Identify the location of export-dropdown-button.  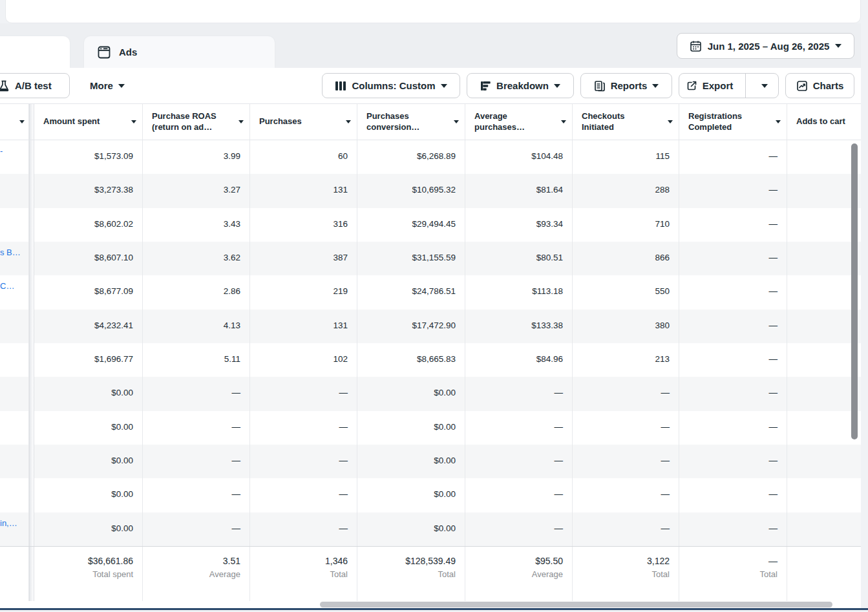
(765, 85).